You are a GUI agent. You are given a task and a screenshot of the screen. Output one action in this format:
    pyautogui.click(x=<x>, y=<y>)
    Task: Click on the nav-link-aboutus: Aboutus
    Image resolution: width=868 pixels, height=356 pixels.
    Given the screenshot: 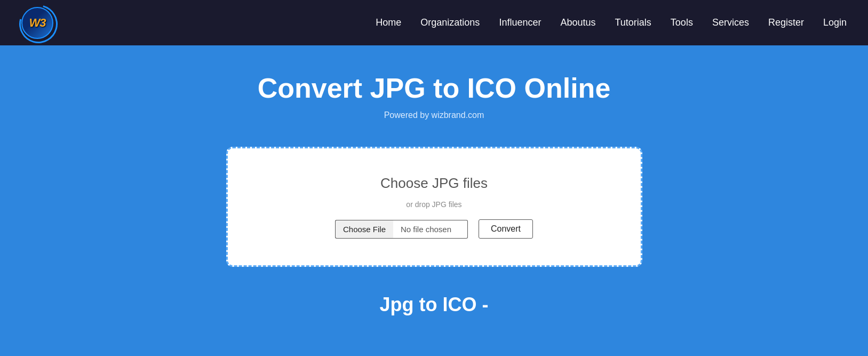 What is the action you would take?
    pyautogui.click(x=578, y=22)
    